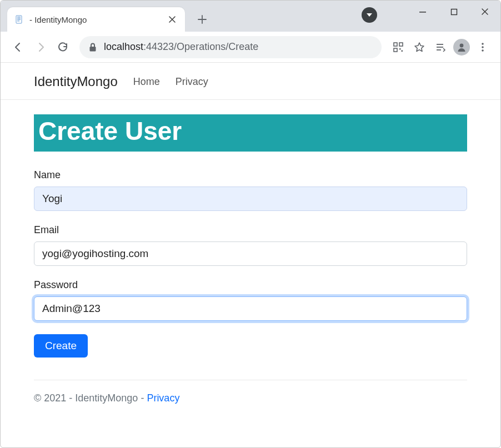  I want to click on profile-avatar, so click(462, 47).